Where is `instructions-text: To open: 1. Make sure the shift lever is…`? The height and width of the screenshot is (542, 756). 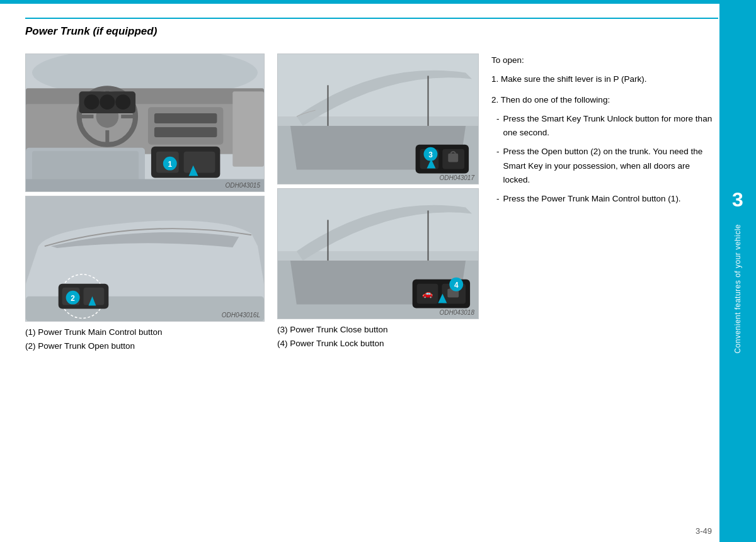 instructions-text: To open: 1. Make sure the shift lever is… is located at coordinates (604, 130).